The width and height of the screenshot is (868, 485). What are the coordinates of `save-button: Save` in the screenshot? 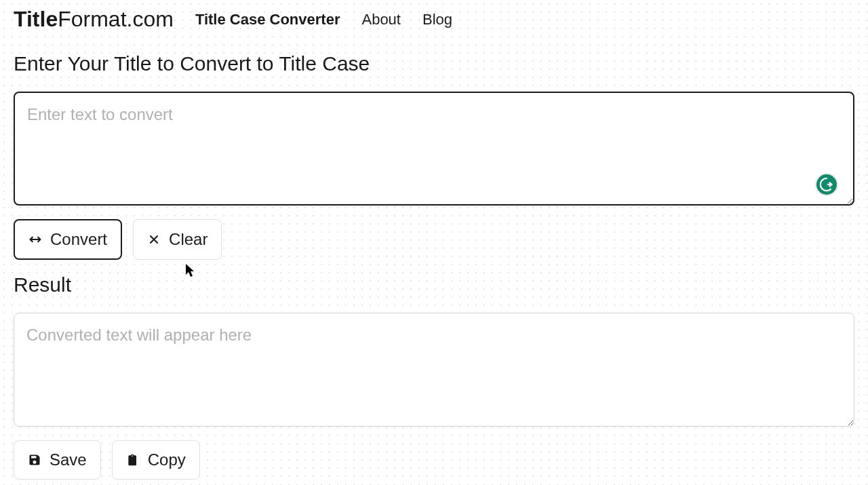 It's located at (57, 460).